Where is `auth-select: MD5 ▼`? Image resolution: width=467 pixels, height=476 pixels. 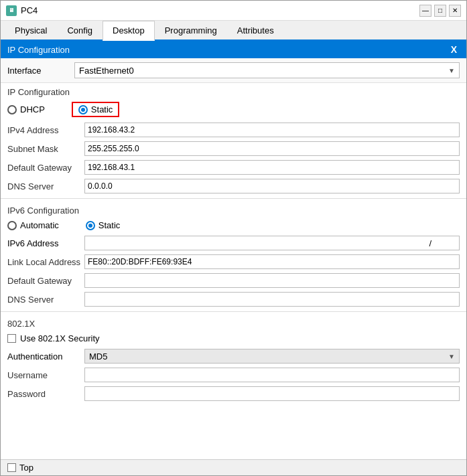 auth-select: MD5 ▼ is located at coordinates (272, 356).